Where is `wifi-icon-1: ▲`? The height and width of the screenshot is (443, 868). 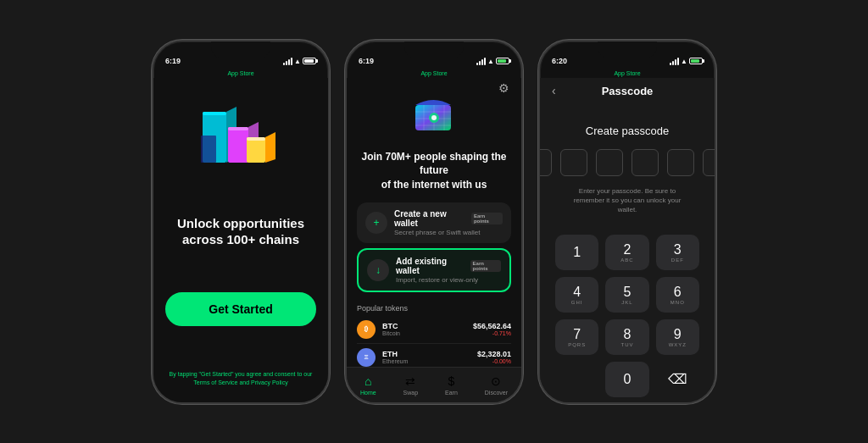
wifi-icon-1: ▲ is located at coordinates (298, 61).